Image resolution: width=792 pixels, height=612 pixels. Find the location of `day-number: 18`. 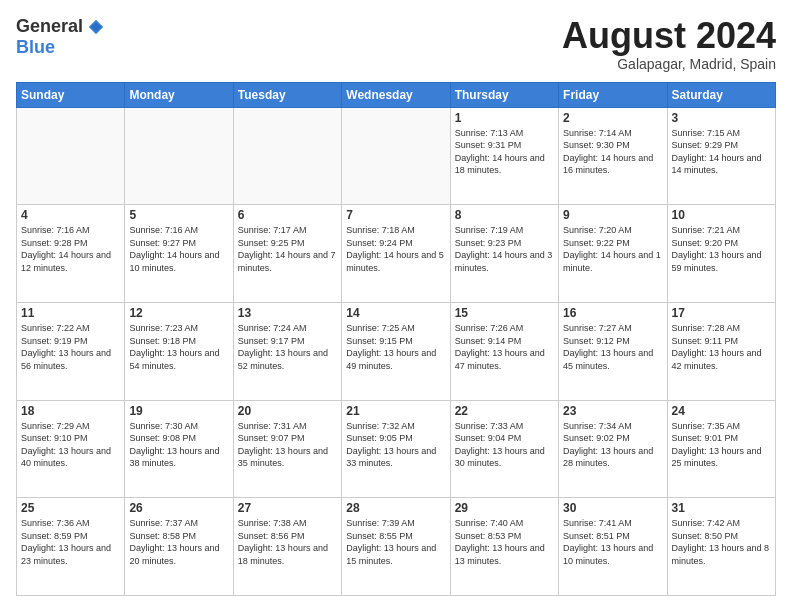

day-number: 18 is located at coordinates (70, 411).